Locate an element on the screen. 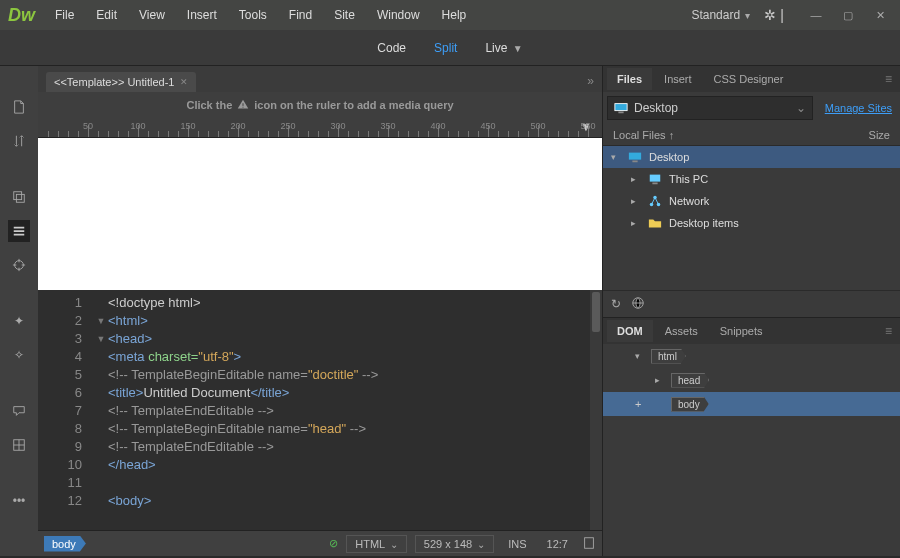  dom-panel-toolbar: ↻ is located at coordinates (752, 304).